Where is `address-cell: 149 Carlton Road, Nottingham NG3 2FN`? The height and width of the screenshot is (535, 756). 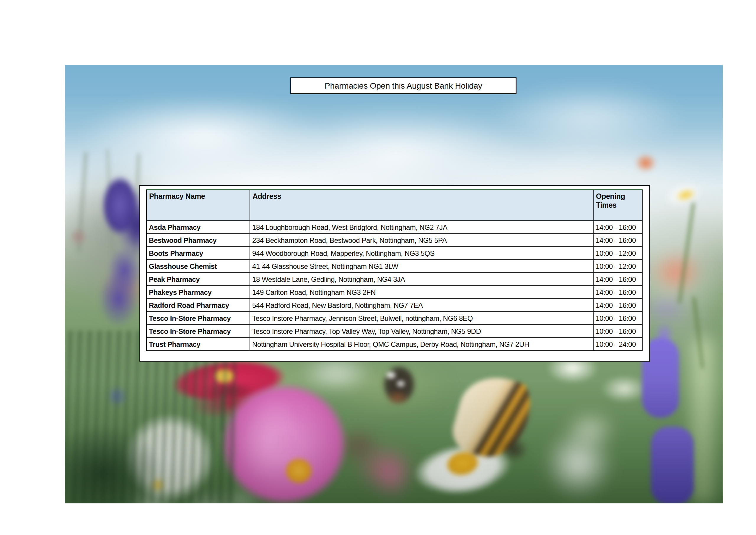
address-cell: 149 Carlton Road, Nottingham NG3 2FN is located at coordinates (421, 293).